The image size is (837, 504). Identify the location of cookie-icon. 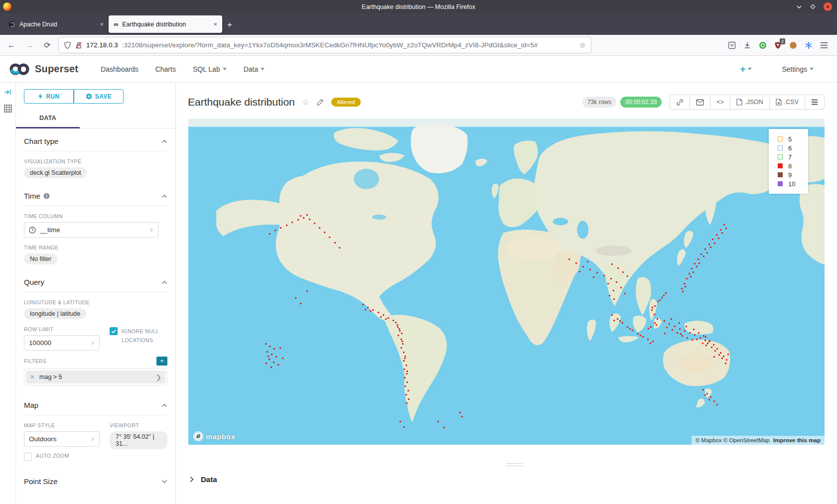
(793, 45).